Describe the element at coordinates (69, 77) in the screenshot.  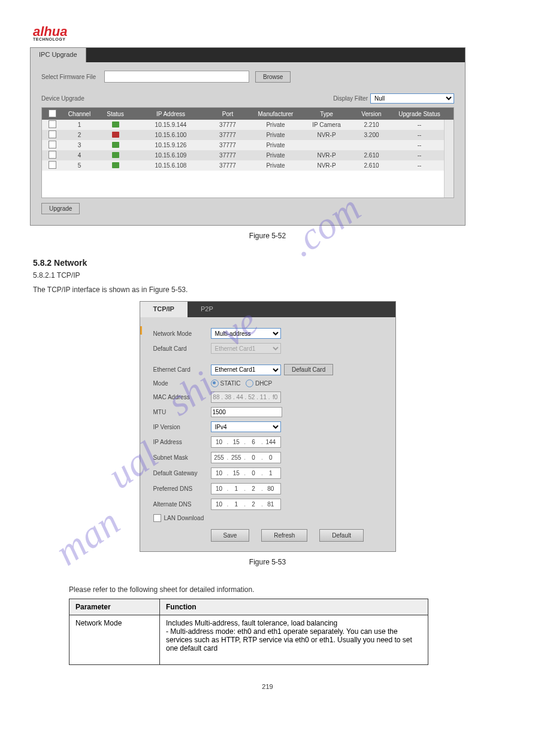
I see `firmware-file-label: Select Firmware File` at that location.